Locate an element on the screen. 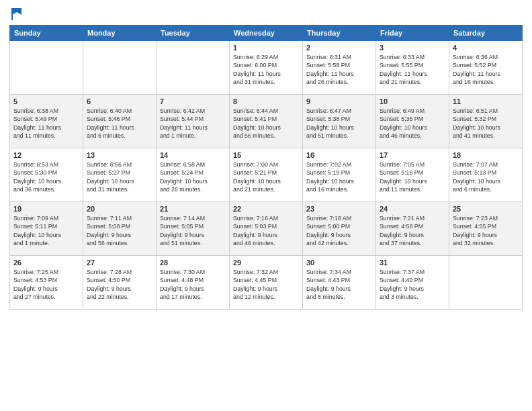 This screenshot has height=411, width=532. calendar-cell: 11Sunrise: 6:51 AM Sunset: 5:32 PM Dayli… is located at coordinates (486, 122).